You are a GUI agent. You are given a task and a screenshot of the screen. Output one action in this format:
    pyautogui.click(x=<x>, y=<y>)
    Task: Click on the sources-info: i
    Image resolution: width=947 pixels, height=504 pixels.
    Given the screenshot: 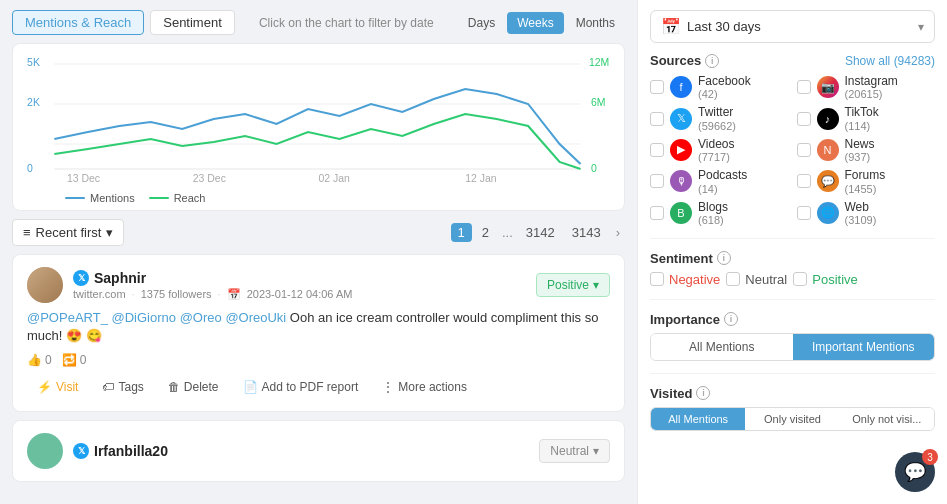 What is the action you would take?
    pyautogui.click(x=712, y=61)
    